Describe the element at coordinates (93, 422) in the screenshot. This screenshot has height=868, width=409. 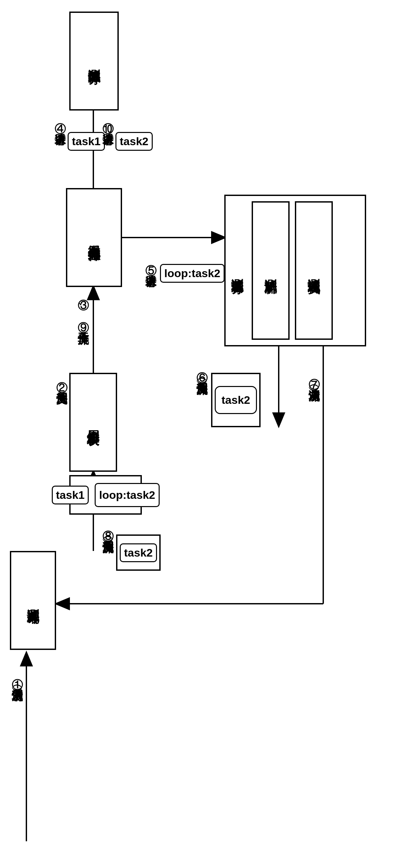
I see `case-parser-box: 用例解析模块` at that location.